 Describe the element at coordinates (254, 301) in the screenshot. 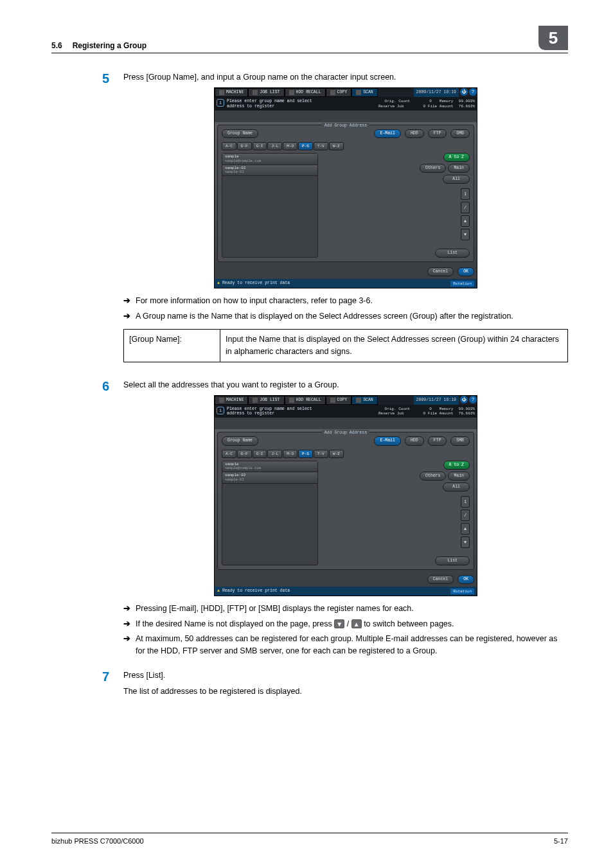

I see `note-text: For more information on how to input cha…` at that location.